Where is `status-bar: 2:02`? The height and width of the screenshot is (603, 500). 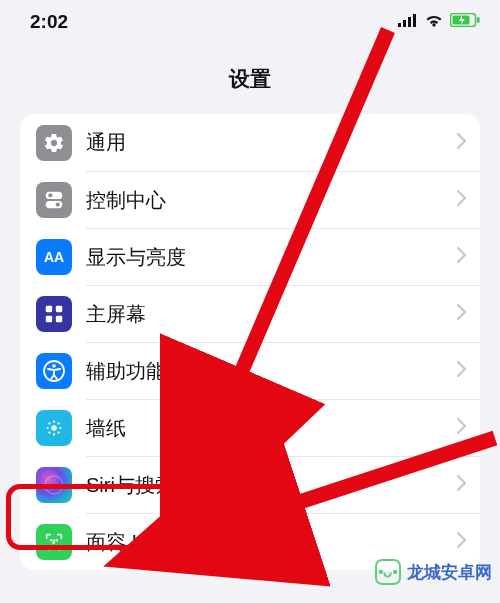
status-bar: 2:02 is located at coordinates (250, 22).